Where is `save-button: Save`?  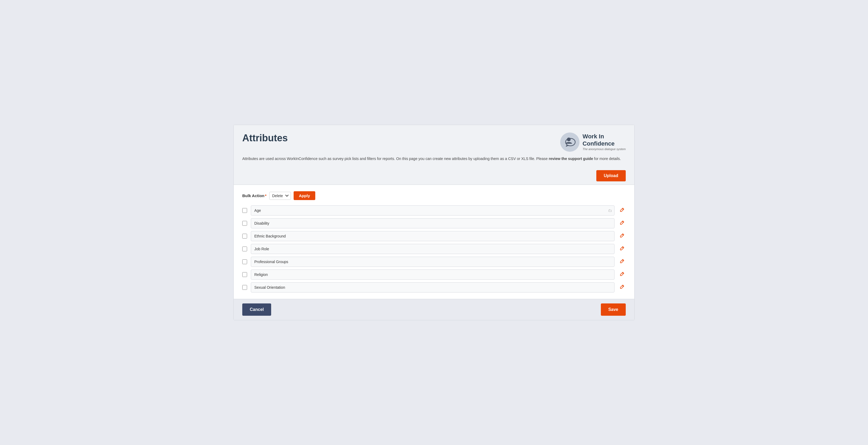 save-button: Save is located at coordinates (613, 310).